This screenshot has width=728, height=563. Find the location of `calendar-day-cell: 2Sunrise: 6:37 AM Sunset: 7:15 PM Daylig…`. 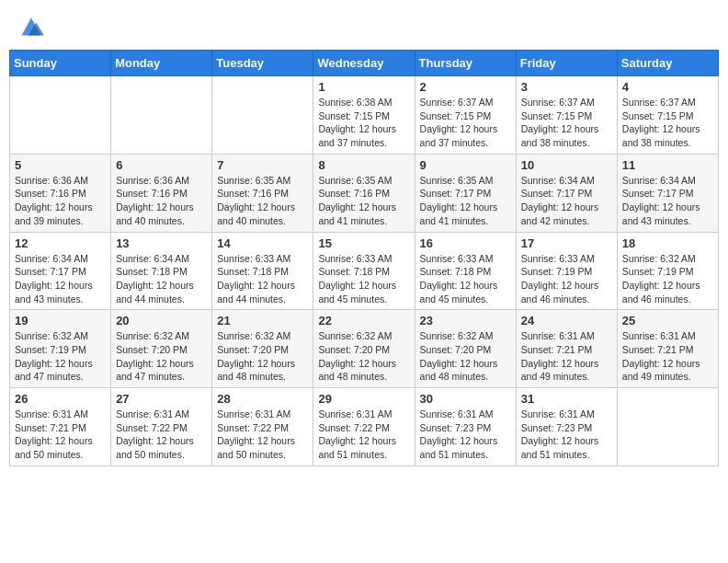

calendar-day-cell: 2Sunrise: 6:37 AM Sunset: 7:15 PM Daylig… is located at coordinates (465, 116).